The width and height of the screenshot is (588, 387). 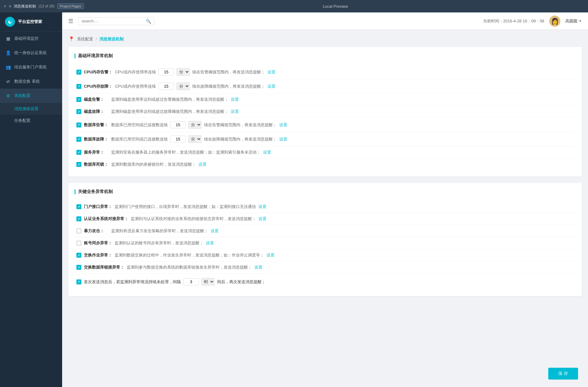 I want to click on checkbox-portal-interface: ✓, so click(x=79, y=207).